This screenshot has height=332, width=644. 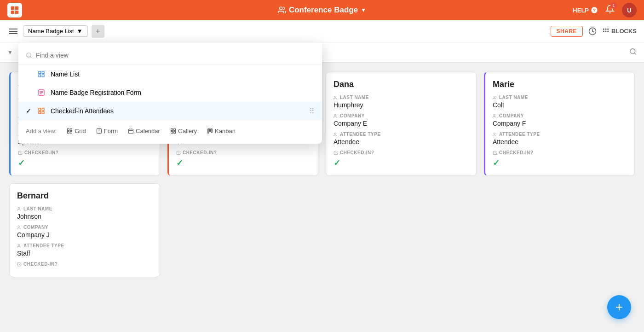 I want to click on notification-bell: 1, so click(x=610, y=10).